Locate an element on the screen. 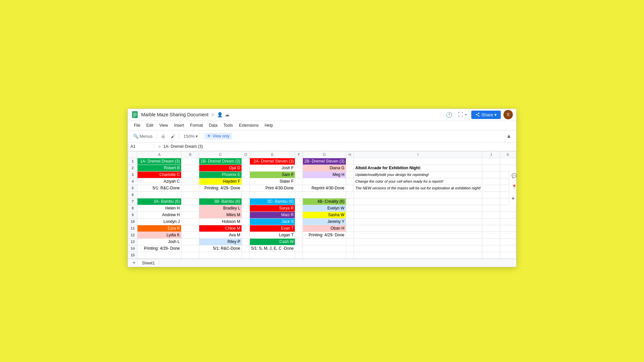 This screenshot has width=644, height=362. cell-h7 is located at coordinates (350, 201).